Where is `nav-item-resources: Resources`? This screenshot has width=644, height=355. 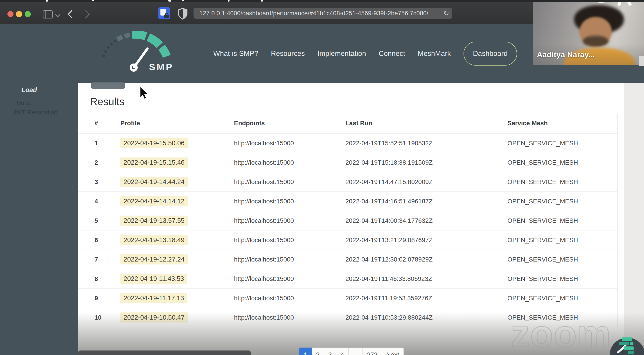
nav-item-resources: Resources is located at coordinates (288, 54).